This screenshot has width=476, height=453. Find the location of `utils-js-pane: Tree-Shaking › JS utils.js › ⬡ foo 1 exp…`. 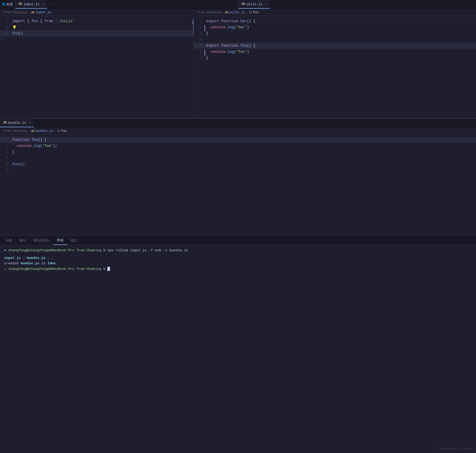

utils-js-pane: Tree-Shaking › JS utils.js › ⬡ foo 1 exp… is located at coordinates (335, 64).